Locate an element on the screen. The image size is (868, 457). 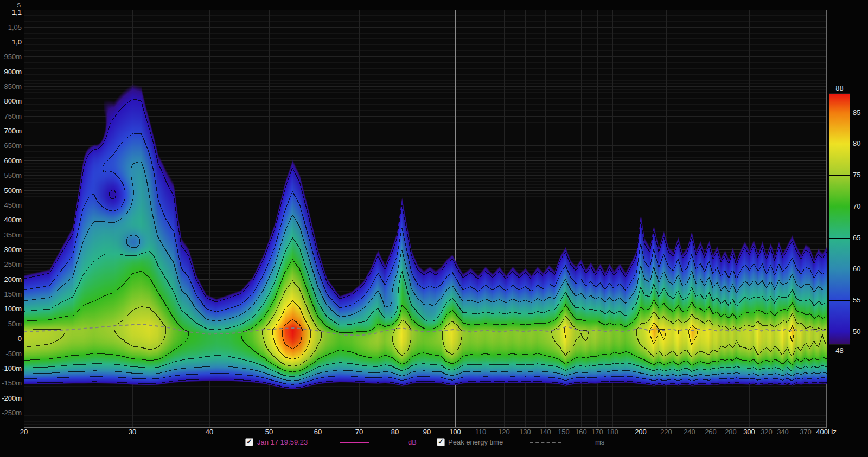
x-tick-label: 80 is located at coordinates (395, 432).